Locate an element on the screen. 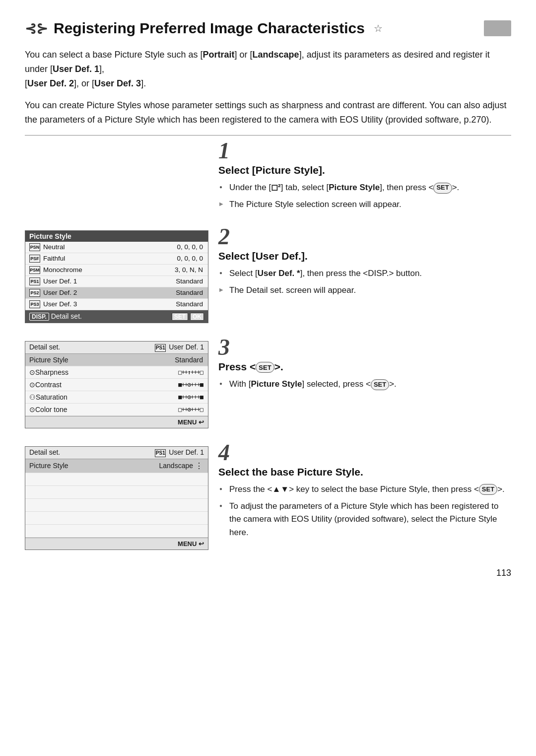 The height and width of the screenshot is (756, 536). header-icon: ⊰⊱ is located at coordinates (36, 29).